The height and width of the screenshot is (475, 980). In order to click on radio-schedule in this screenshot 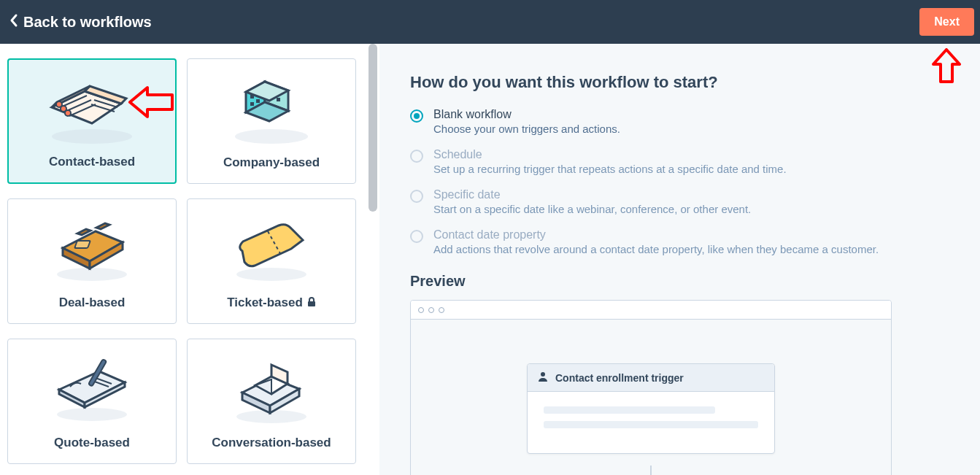, I will do `click(417, 156)`.